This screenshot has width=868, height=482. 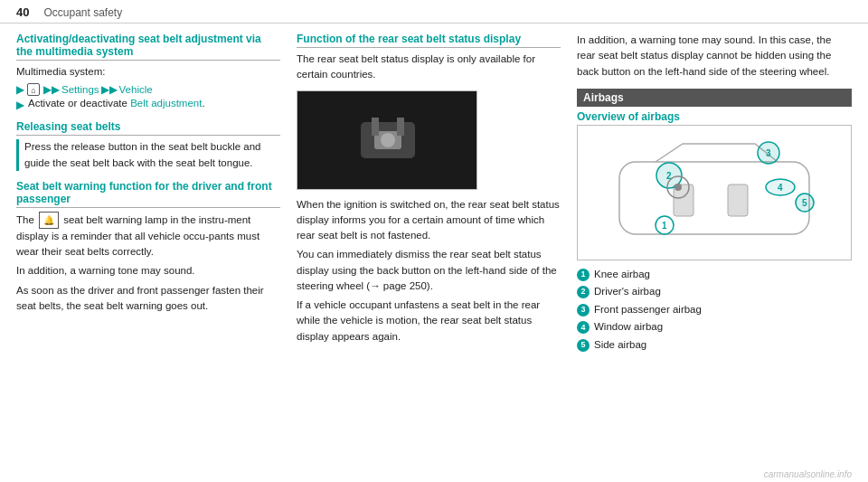 What do you see at coordinates (583, 345) in the screenshot?
I see `airbag-num-5: 5` at bounding box center [583, 345].